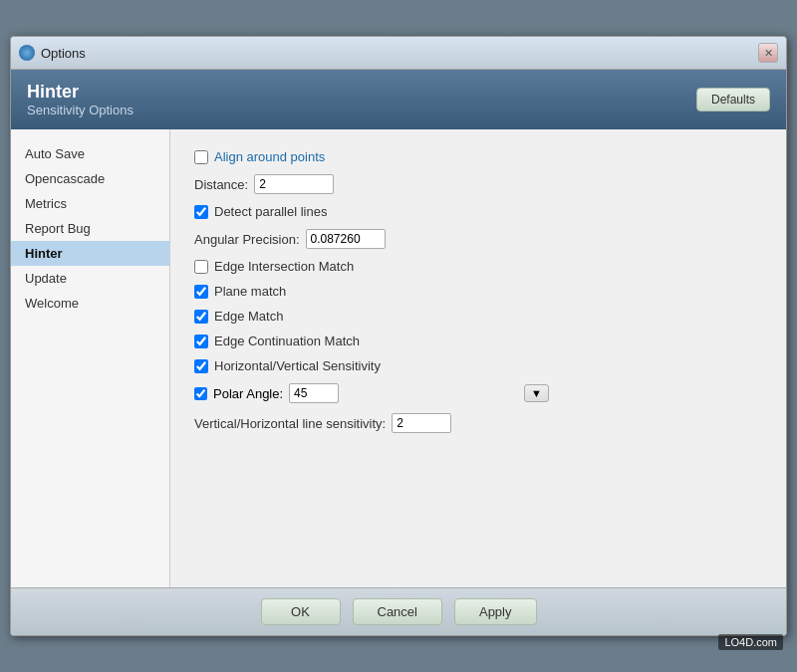  Describe the element at coordinates (80, 92) in the screenshot. I see `header-title: Hinter` at that location.